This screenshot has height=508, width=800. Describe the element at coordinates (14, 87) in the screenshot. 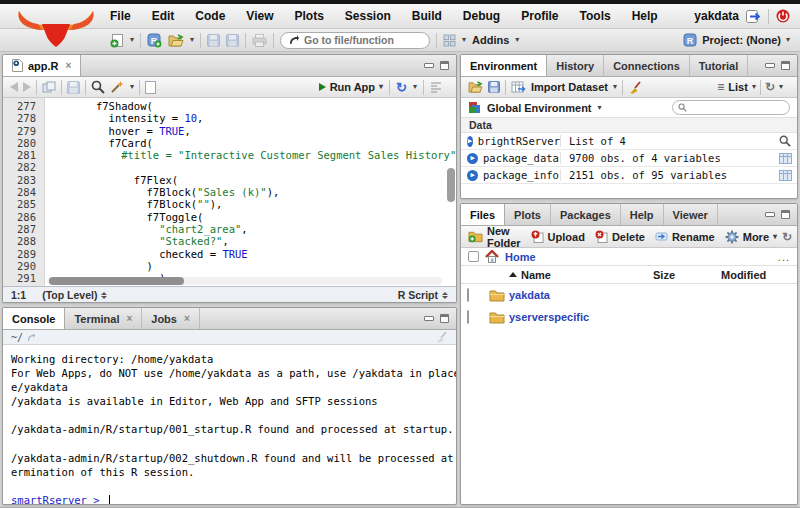

I see `back-icon` at that location.